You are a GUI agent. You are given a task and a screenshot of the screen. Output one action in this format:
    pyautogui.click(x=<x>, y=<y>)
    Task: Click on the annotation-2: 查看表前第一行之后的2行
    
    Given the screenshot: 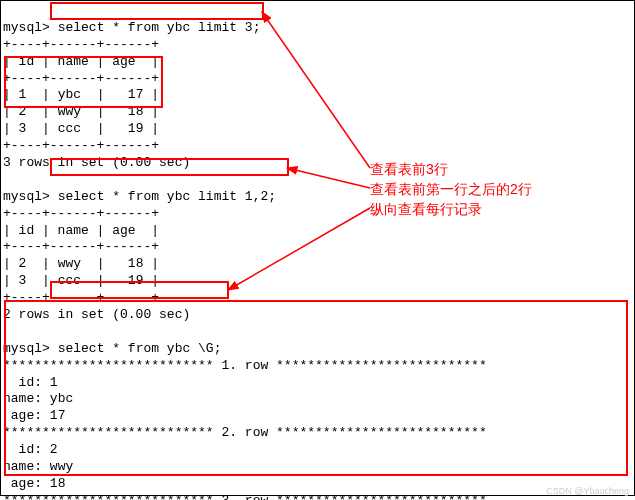 What is the action you would take?
    pyautogui.click(x=451, y=189)
    